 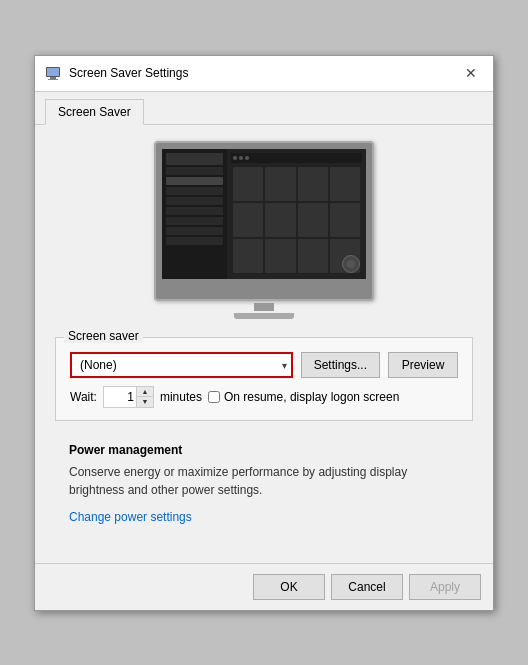 What do you see at coordinates (128, 397) in the screenshot?
I see `wait-spinner: ▲ ▼` at bounding box center [128, 397].